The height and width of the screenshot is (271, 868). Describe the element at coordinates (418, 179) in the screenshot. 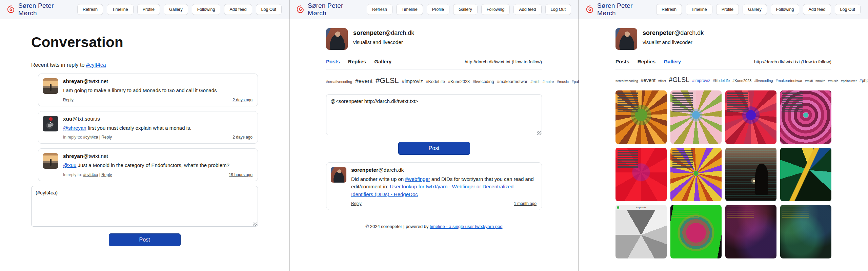

I see `post-body-link: #webfinger` at that location.